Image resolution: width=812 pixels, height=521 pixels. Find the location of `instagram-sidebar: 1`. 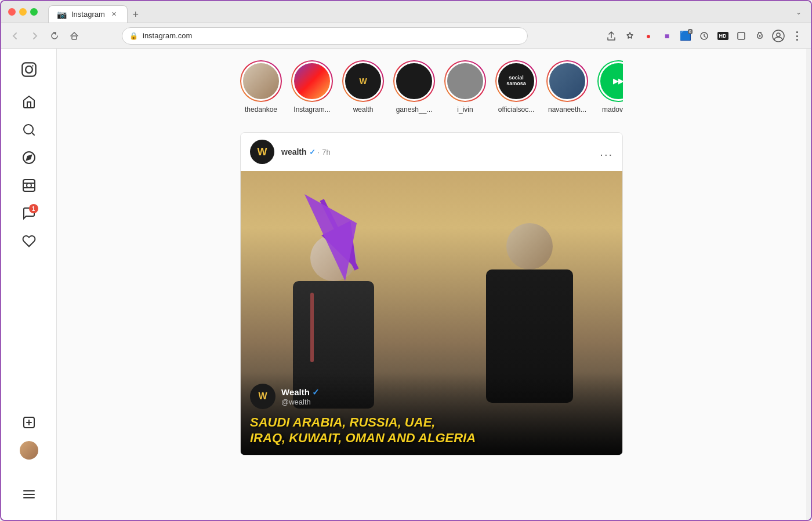

instagram-sidebar: 1 is located at coordinates (29, 284).